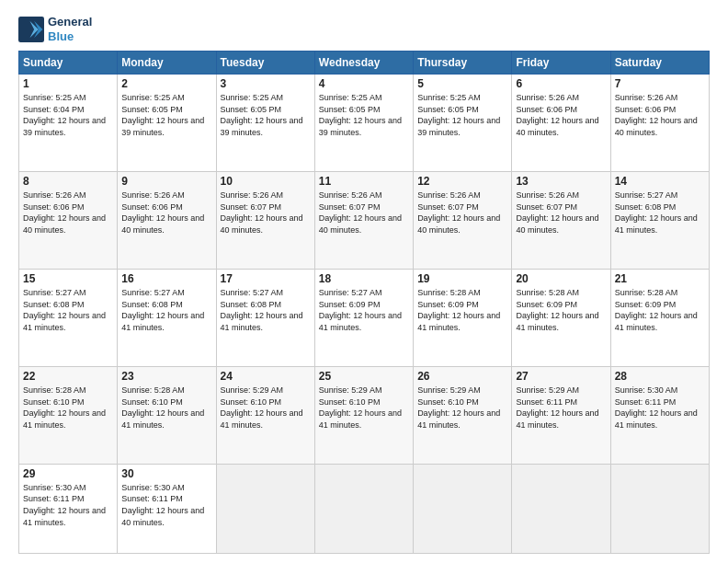 The image size is (728, 563). What do you see at coordinates (364, 221) in the screenshot?
I see `calendar-cell: 11 Sunrise: 5:26 AM Sunset: 6:07 PM Dayl…` at bounding box center [364, 221].